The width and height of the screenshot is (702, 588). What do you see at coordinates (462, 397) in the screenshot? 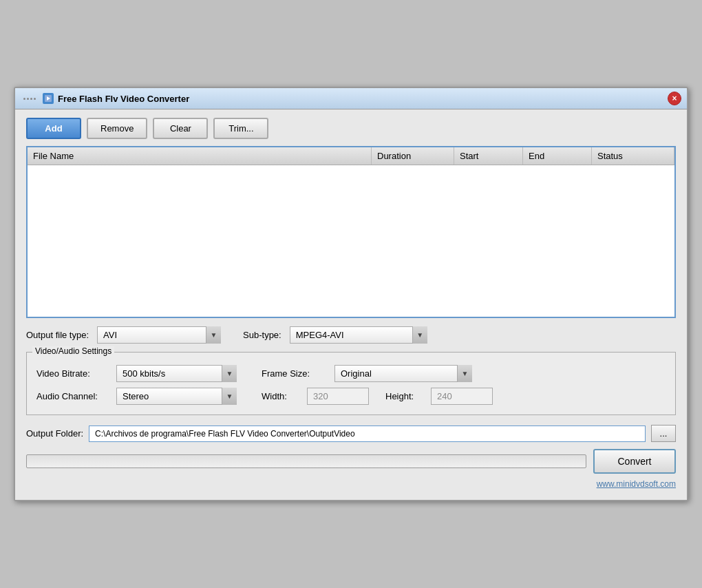
I see `height-input` at bounding box center [462, 397].